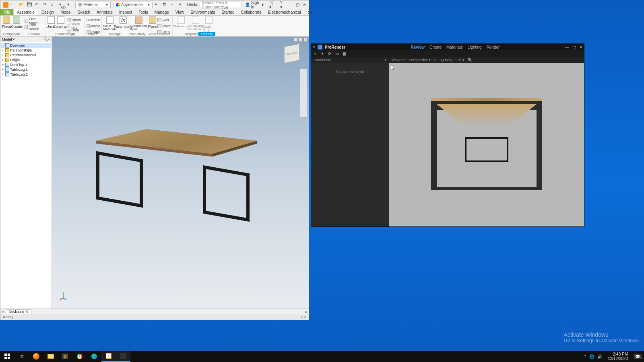 The image size is (644, 362). What do you see at coordinates (386, 60) in the screenshot?
I see `add-comment-icon: +` at bounding box center [386, 60].